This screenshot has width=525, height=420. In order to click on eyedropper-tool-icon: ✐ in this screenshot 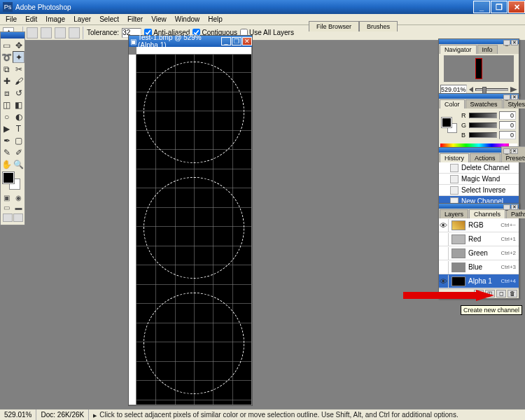, I will do `click(18, 153)`.